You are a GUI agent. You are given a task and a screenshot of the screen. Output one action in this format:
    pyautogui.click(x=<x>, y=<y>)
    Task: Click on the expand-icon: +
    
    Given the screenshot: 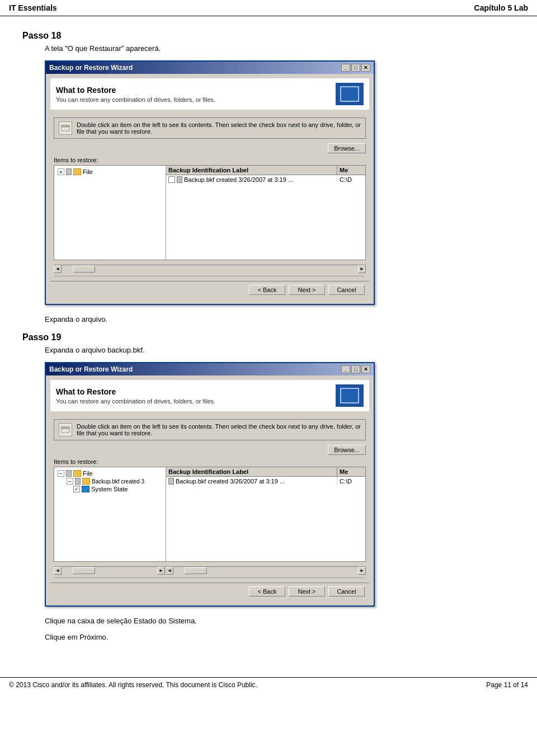 What is the action you would take?
    pyautogui.click(x=61, y=172)
    